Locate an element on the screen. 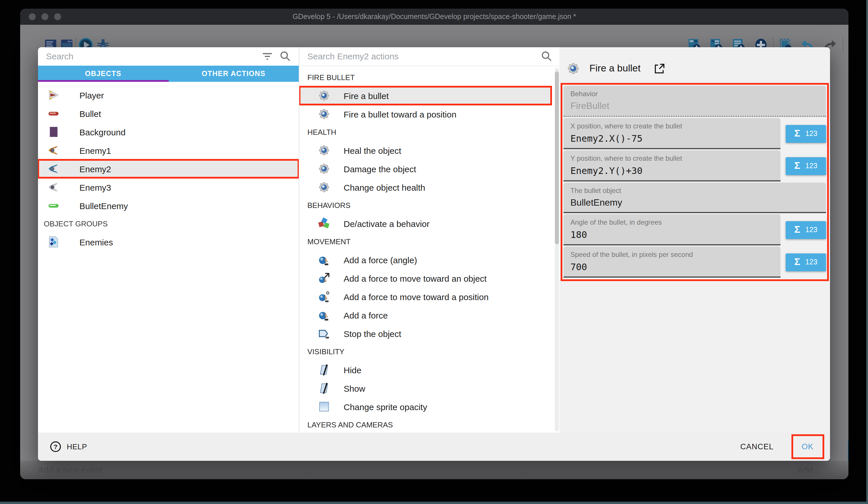  force-toward-object-icon is located at coordinates (324, 278).